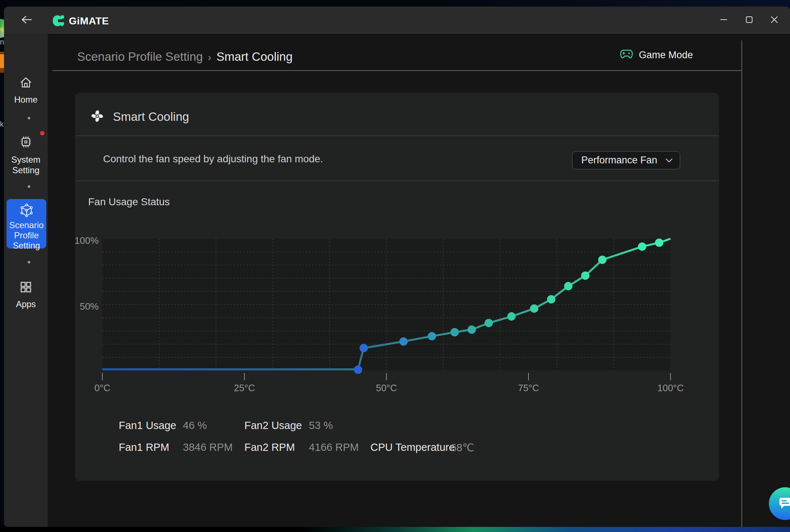  Describe the element at coordinates (195, 426) in the screenshot. I see `fan1-usage-value: 46 %` at that location.